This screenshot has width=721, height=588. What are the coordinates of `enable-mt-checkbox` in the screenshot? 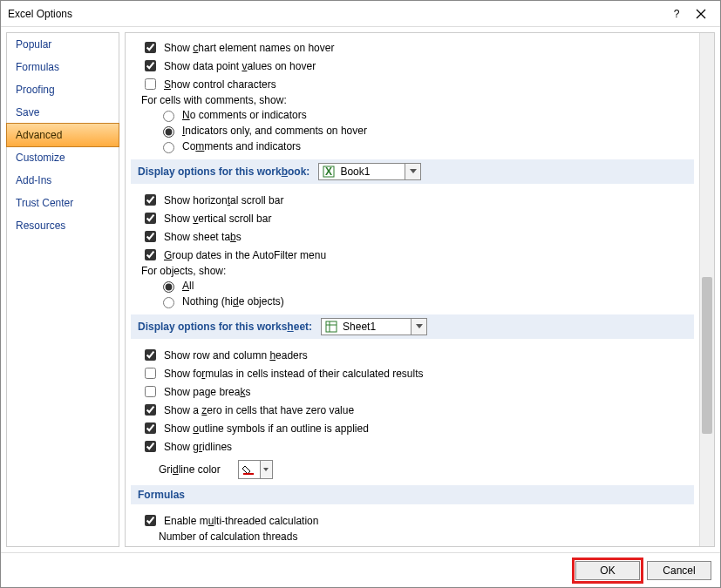 It's located at (150, 521).